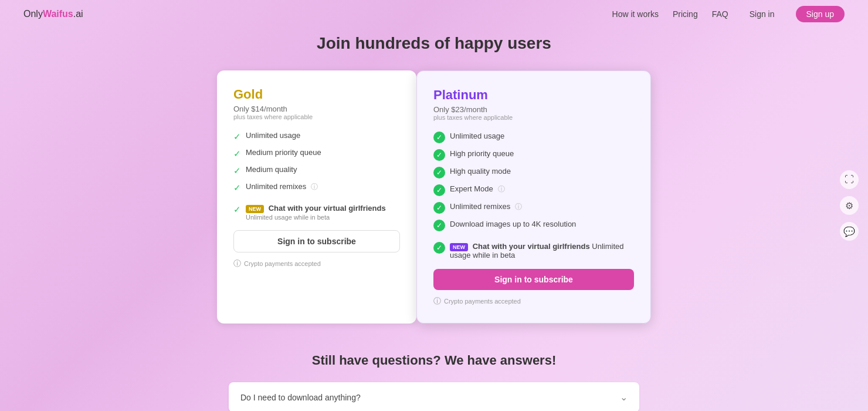 The width and height of the screenshot is (868, 411). I want to click on logo-only: Only, so click(33, 14).